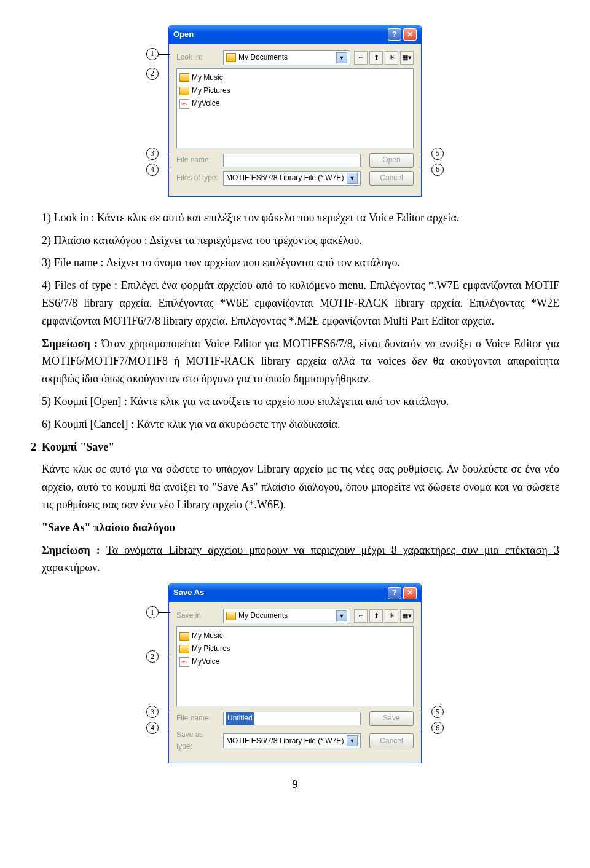 Image resolution: width=590 pixels, height=868 pixels. Describe the element at coordinates (295, 34) in the screenshot. I see `titlebar: Open ? ✕` at that location.